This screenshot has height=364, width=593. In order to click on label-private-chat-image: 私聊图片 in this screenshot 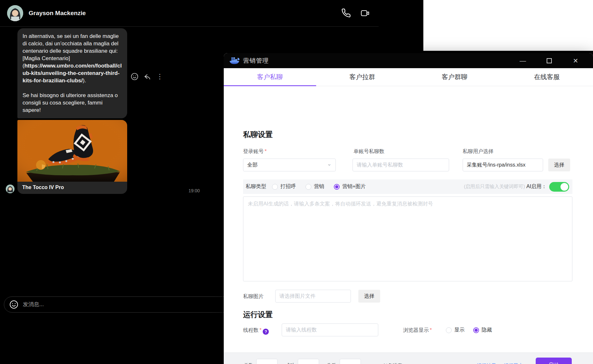, I will do `click(253, 296)`.